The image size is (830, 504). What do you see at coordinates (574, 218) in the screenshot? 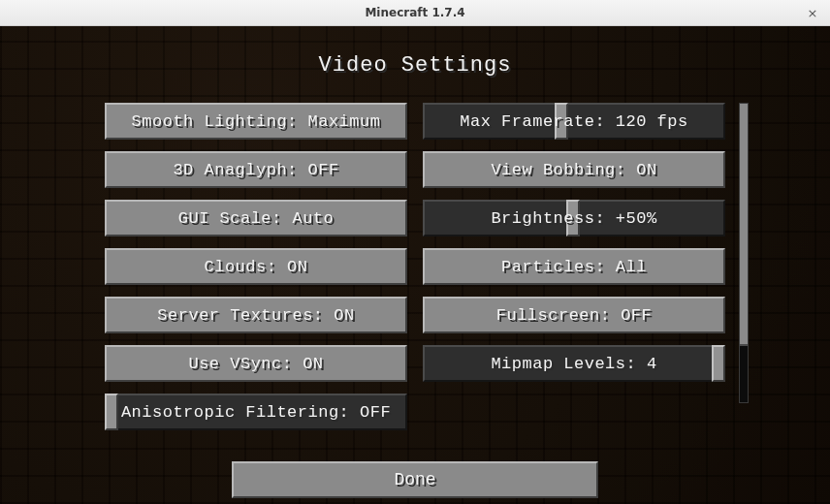
I see `option-brightness-slider: Brightness: +50%` at bounding box center [574, 218].